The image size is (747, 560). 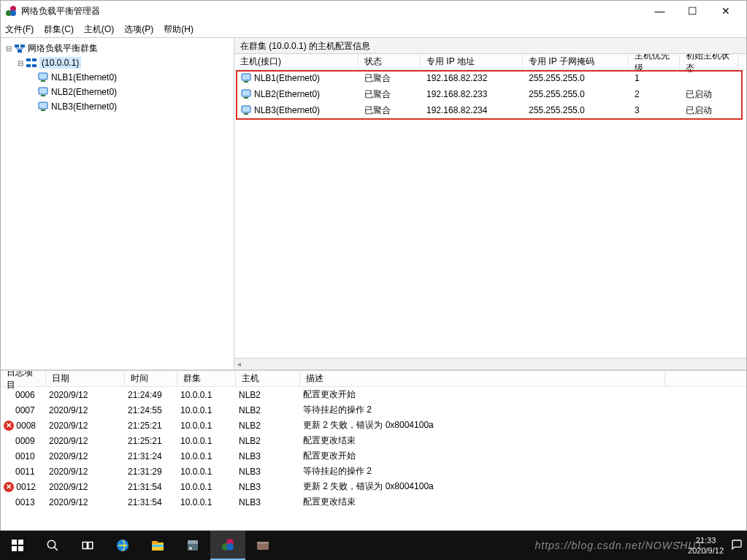 I want to click on log-row: ✕ 00082020/9/1221:25:2110.0.0.1NLB2更新 2 …, so click(x=374, y=425).